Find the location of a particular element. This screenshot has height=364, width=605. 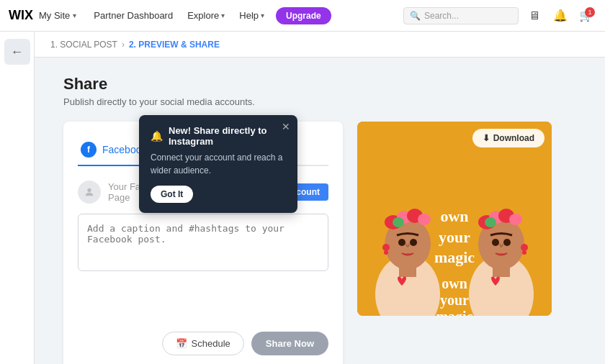

nav-help: Help ▾ is located at coordinates (252, 16).